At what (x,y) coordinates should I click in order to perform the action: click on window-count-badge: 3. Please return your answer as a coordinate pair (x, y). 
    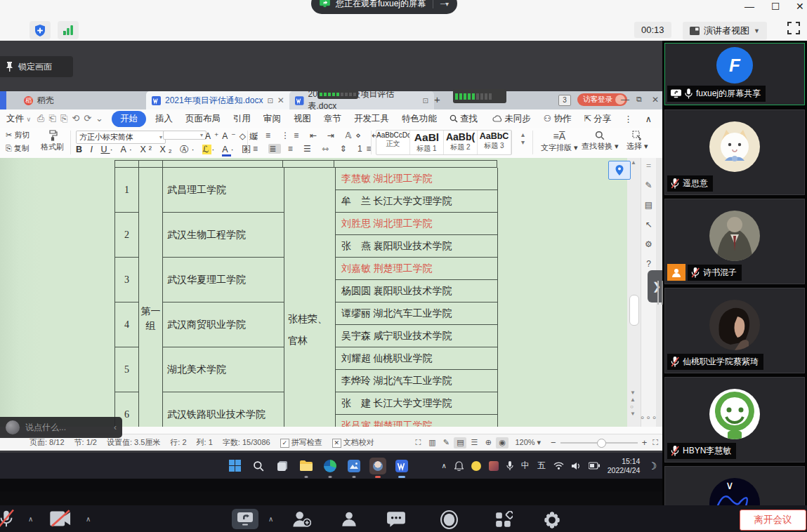
    Looking at the image, I should click on (565, 100).